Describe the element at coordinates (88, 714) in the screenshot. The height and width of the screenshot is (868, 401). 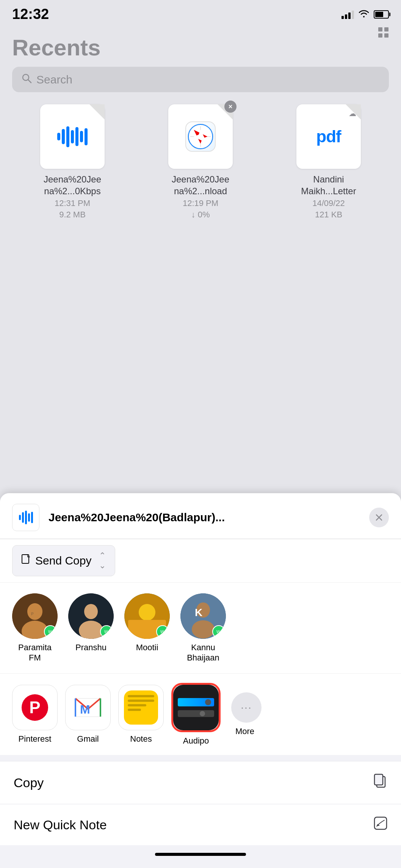
I see `app-gmail: M Gmail` at that location.